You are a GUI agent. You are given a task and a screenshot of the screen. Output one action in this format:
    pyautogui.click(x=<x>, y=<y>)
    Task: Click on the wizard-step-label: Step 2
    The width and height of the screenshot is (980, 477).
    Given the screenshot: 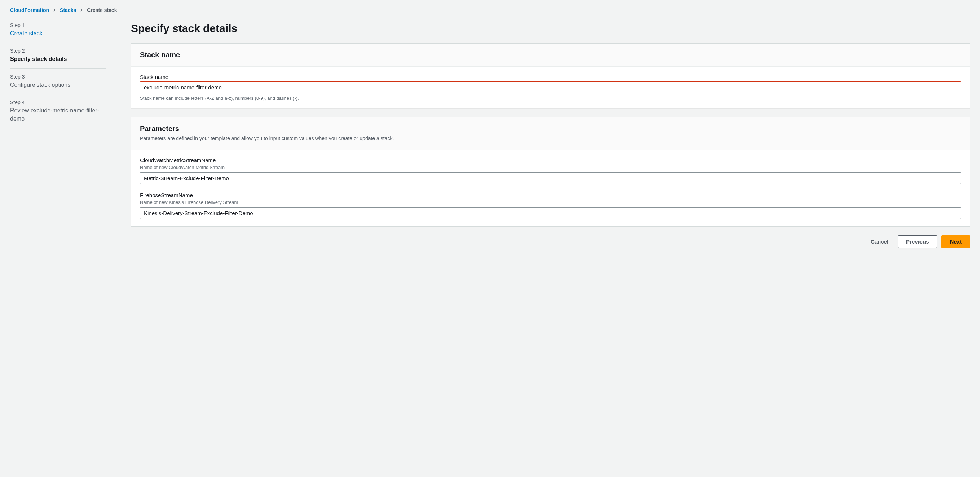 What is the action you would take?
    pyautogui.click(x=58, y=51)
    